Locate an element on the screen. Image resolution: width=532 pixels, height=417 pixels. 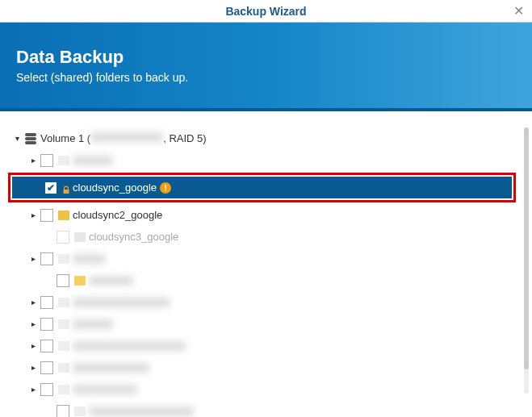
close-button: ✕ is located at coordinates (518, 10).